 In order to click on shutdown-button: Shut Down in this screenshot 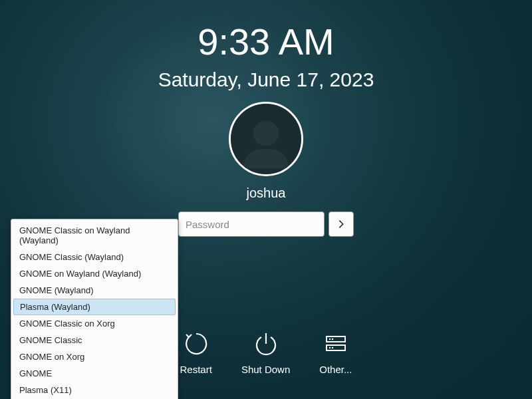, I will do `click(266, 352)`.